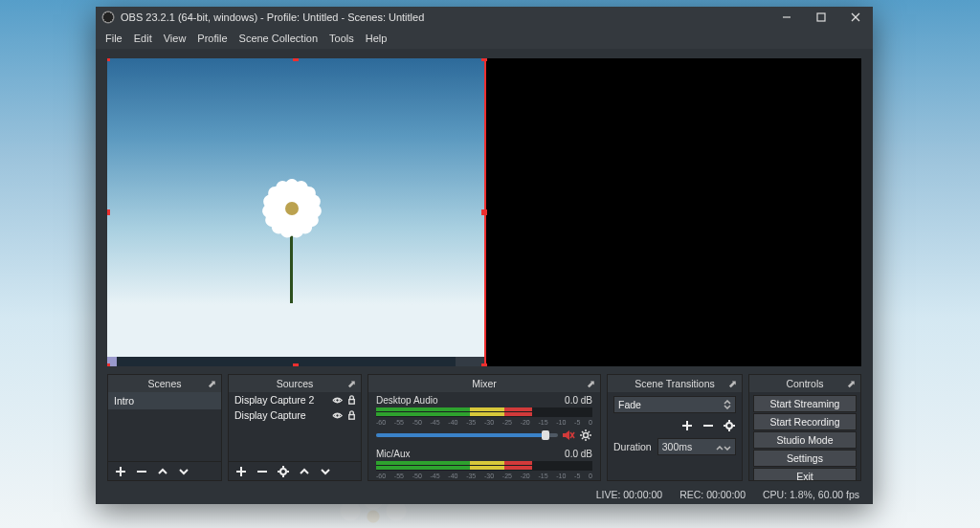  I want to click on add-source-button, so click(241, 472).